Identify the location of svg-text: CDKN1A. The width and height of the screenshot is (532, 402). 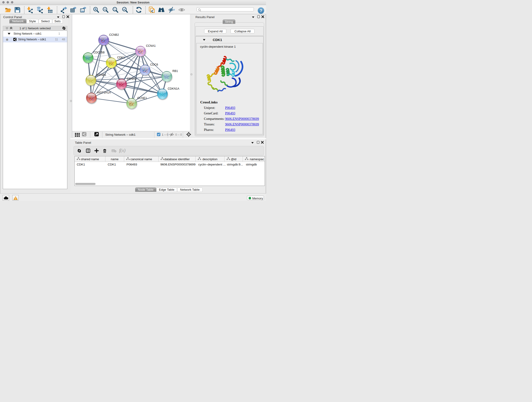
(174, 89).